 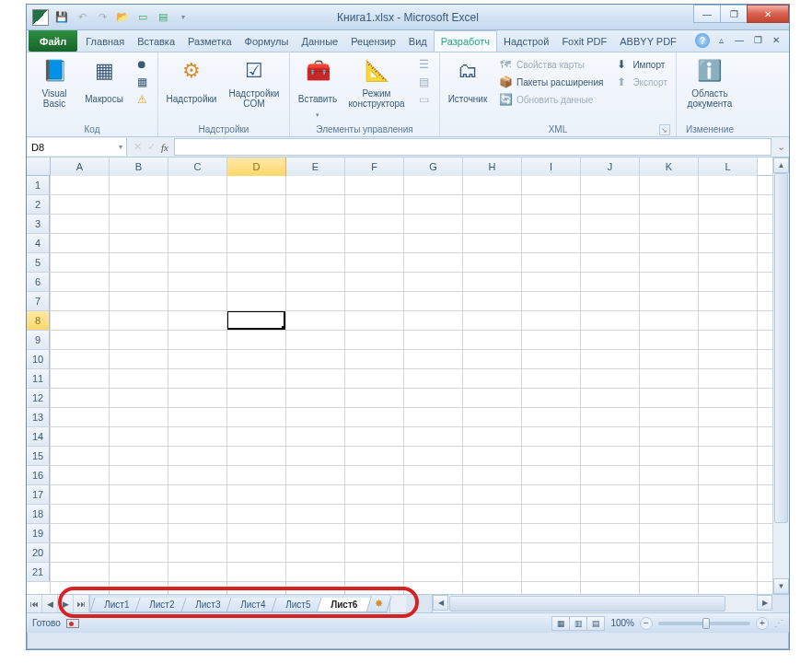 What do you see at coordinates (781, 348) in the screenshot?
I see `scroll-thumb-v` at bounding box center [781, 348].